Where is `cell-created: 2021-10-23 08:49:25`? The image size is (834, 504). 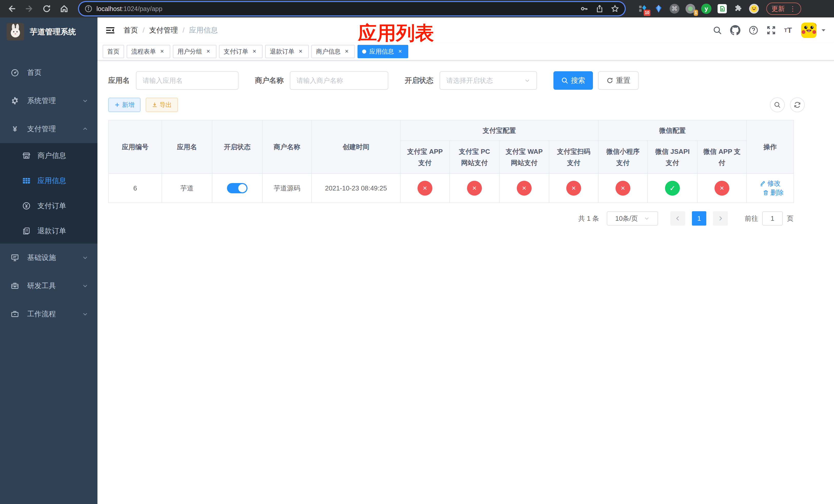 cell-created: 2021-10-23 08:49:25 is located at coordinates (356, 188).